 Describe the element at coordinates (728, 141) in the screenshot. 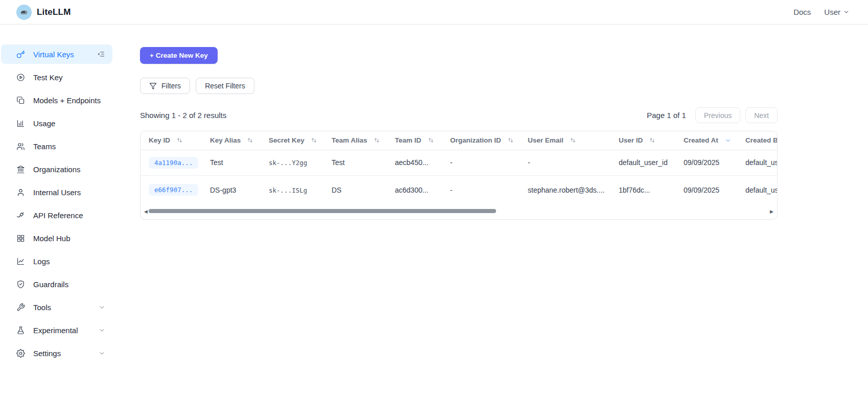

I see `sort-desc-icon` at that location.